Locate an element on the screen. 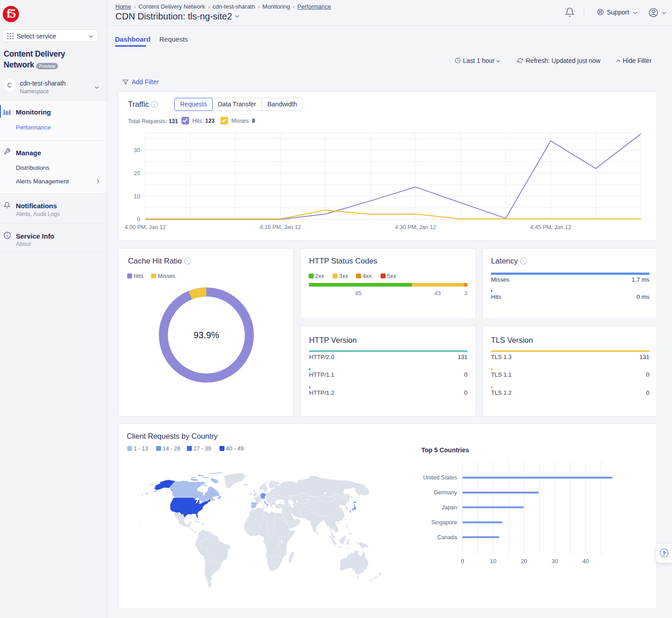 This screenshot has width=672, height=618. svg-text: 93.9% is located at coordinates (206, 335).